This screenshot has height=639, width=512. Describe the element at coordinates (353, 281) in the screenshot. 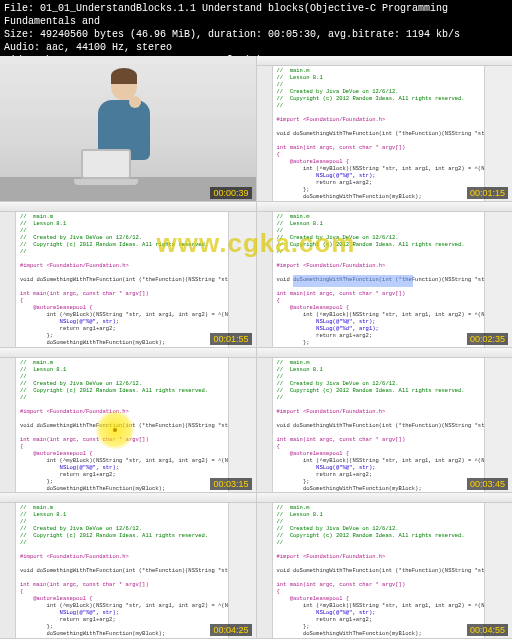

I see `selection-highlight` at that location.